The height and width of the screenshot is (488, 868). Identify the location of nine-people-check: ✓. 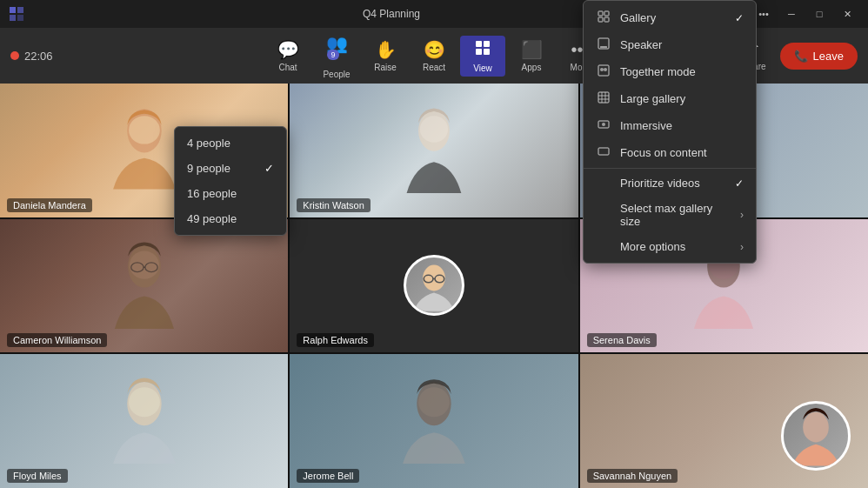
(270, 169).